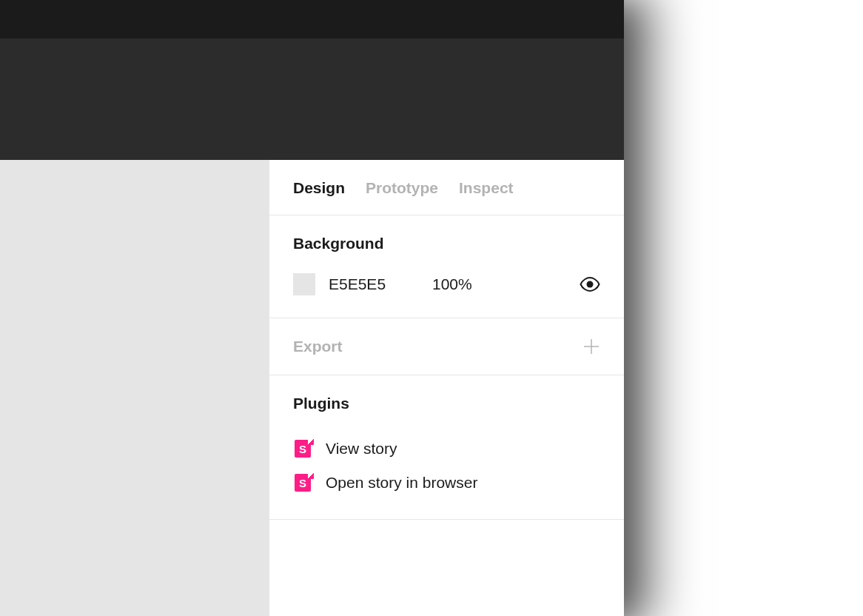 Image resolution: width=863 pixels, height=616 pixels. I want to click on export-label: Export, so click(318, 346).